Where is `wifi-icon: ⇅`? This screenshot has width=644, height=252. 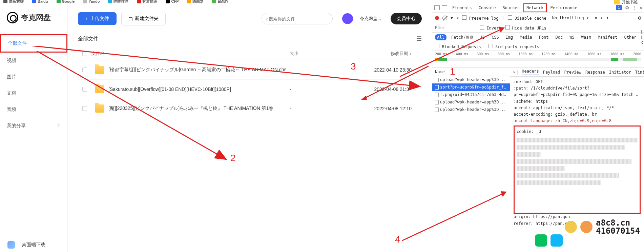
wifi-icon: ⇅ is located at coordinates (596, 18).